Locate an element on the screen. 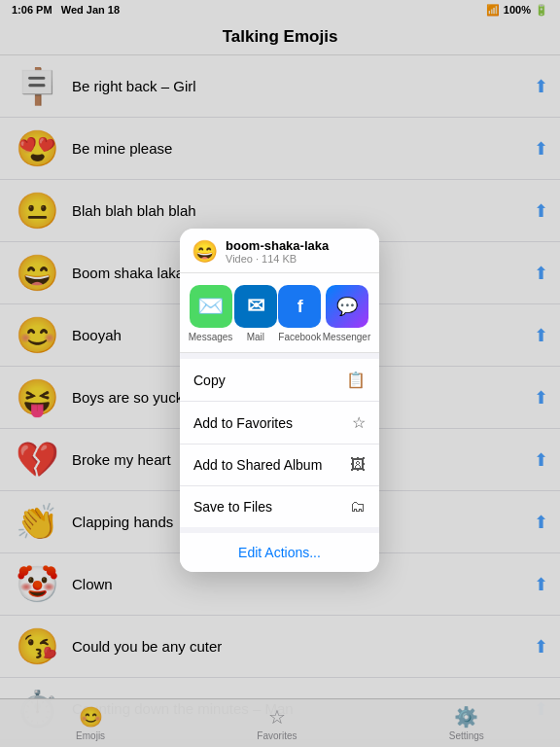  facebook-label: Facebook is located at coordinates (299, 337).